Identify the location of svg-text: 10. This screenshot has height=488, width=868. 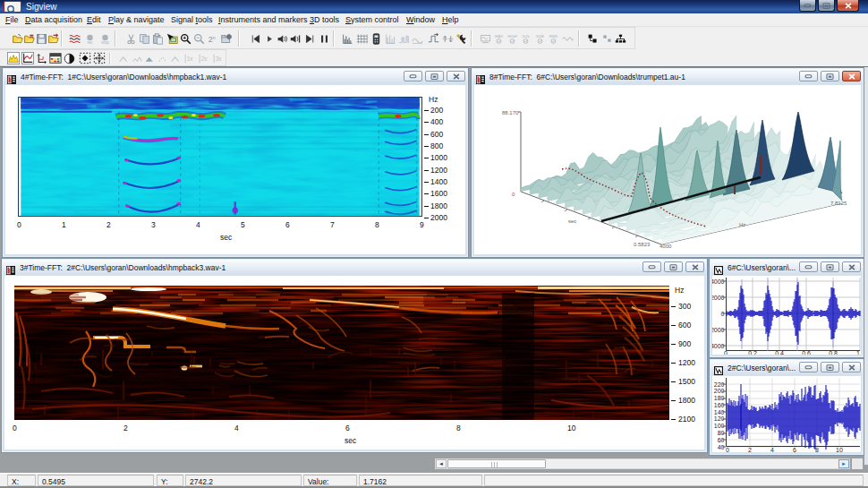
(839, 449).